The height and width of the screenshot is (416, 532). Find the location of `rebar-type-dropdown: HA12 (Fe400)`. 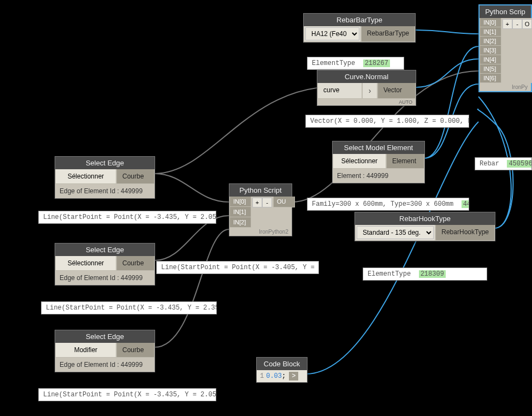

rebar-type-dropdown: HA12 (Fe400) is located at coordinates (332, 34).